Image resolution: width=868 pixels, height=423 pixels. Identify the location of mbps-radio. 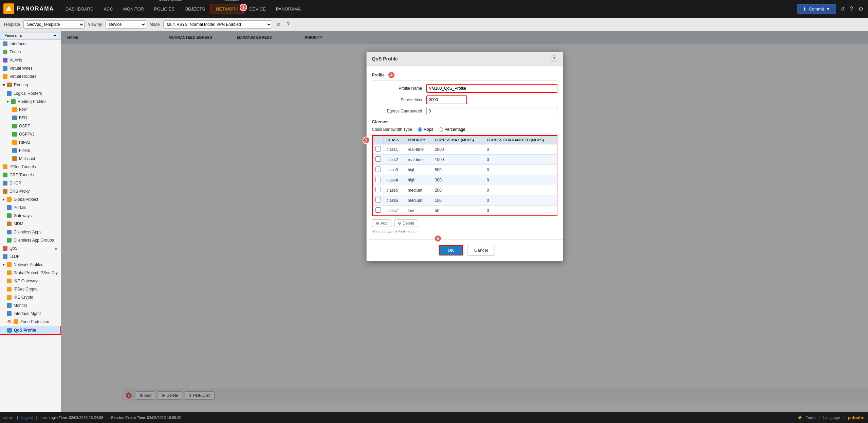
(420, 130).